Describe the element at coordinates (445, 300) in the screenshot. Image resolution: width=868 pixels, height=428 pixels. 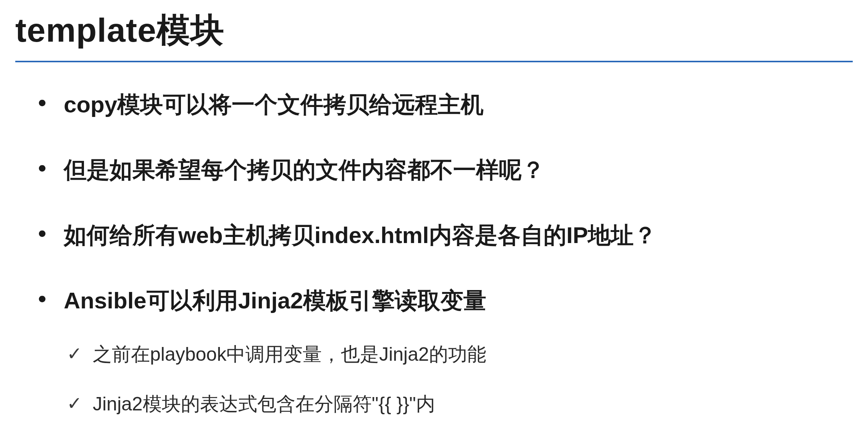
I see `list-item: • Ansible可以利用Jinja2模板引擎读取变量` at that location.